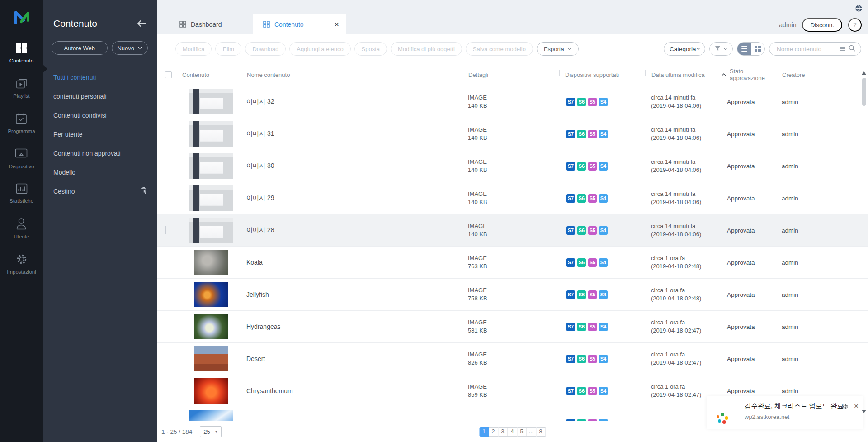 The height and width of the screenshot is (442, 868). What do you see at coordinates (100, 172) in the screenshot?
I see `menu-modello: Modello` at bounding box center [100, 172].